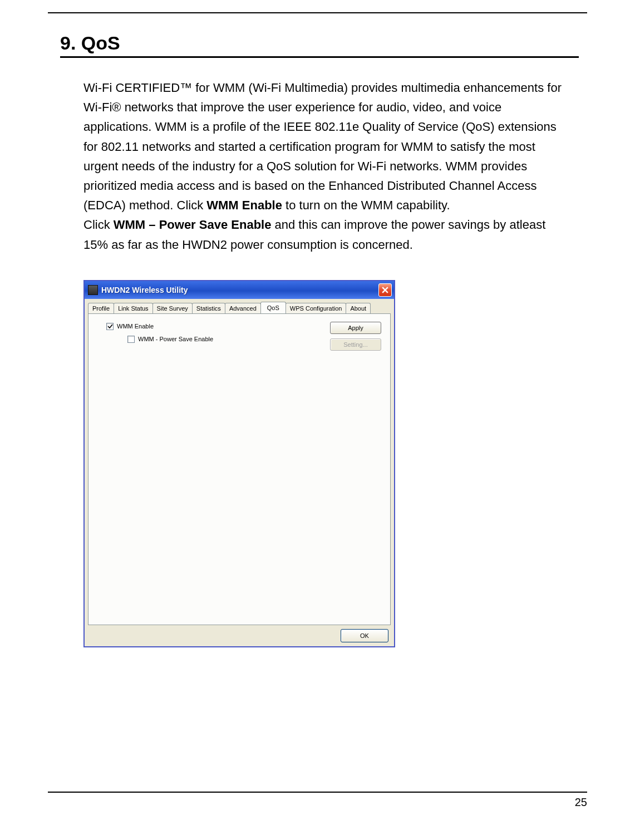  Describe the element at coordinates (356, 345) in the screenshot. I see `setting-button: Setting...` at that location.